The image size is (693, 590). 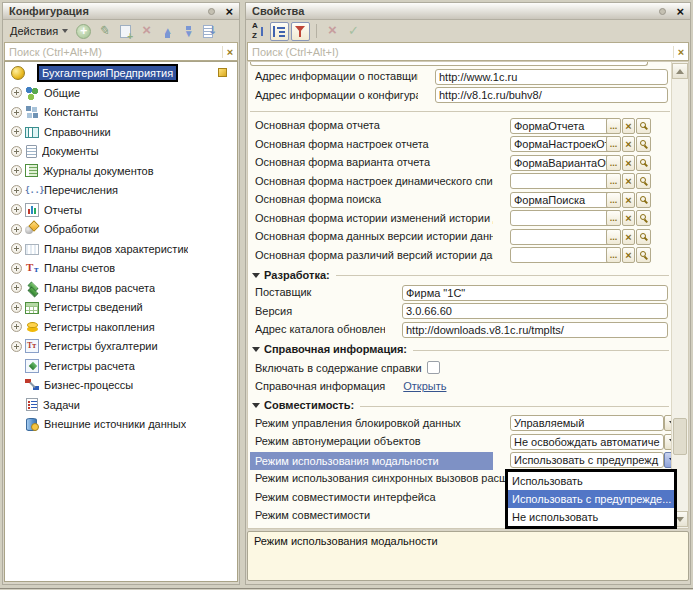 What do you see at coordinates (460, 220) in the screenshot?
I see `property-row: Основная форма истории изменений истории…` at bounding box center [460, 220].